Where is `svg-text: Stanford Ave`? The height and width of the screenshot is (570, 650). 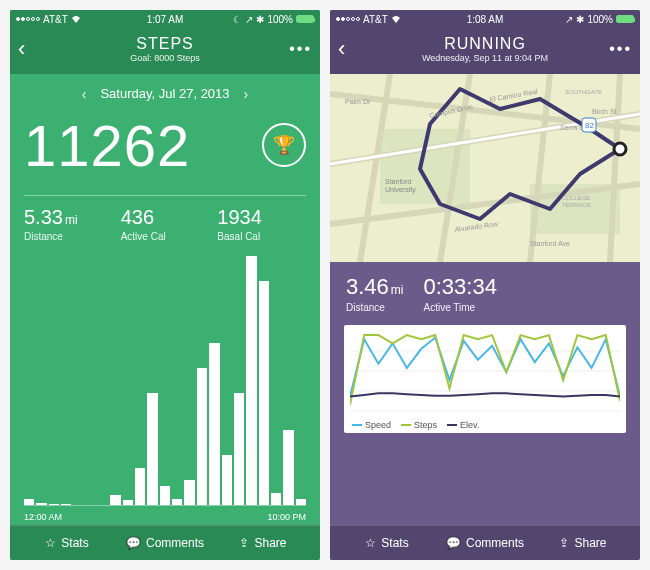 svg-text: Stanford Ave is located at coordinates (550, 244).